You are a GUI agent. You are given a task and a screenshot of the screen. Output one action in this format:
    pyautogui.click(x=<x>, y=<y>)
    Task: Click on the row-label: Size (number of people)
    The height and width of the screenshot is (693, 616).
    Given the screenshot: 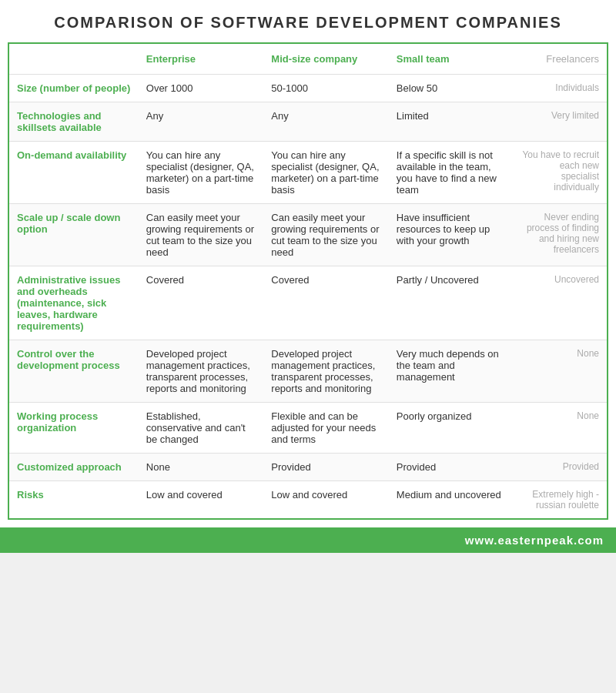 What is the action you would take?
    pyautogui.click(x=74, y=89)
    